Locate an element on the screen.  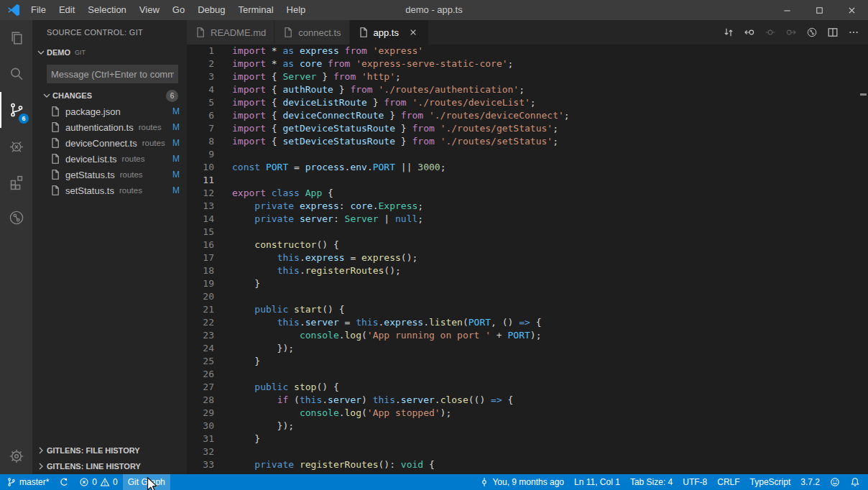
scm-file-getStatus.ts: getStatus.tsroutesM is located at coordinates (109, 175).